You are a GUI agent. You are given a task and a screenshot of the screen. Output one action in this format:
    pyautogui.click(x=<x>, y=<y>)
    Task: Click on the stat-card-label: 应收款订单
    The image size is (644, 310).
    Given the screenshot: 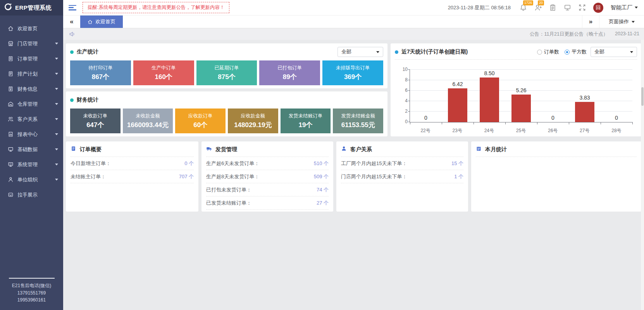 What is the action you would take?
    pyautogui.click(x=201, y=116)
    